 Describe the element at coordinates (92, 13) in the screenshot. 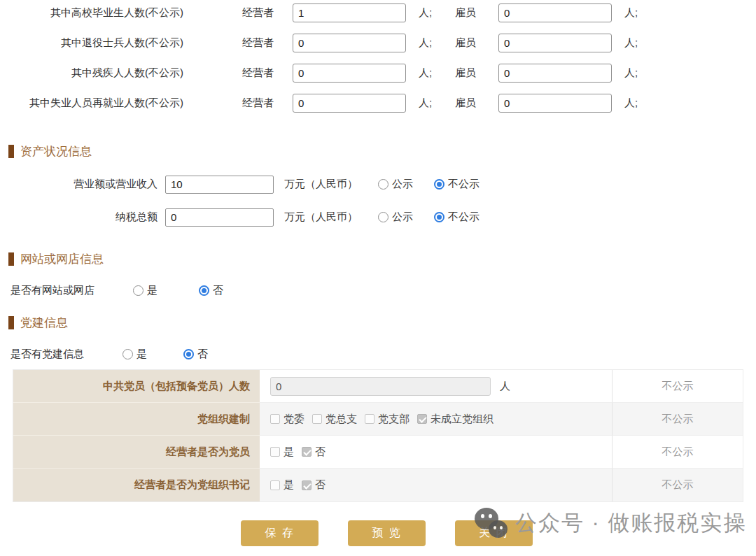

I see `field-label: 其中高校毕业生人数(不公示)` at that location.